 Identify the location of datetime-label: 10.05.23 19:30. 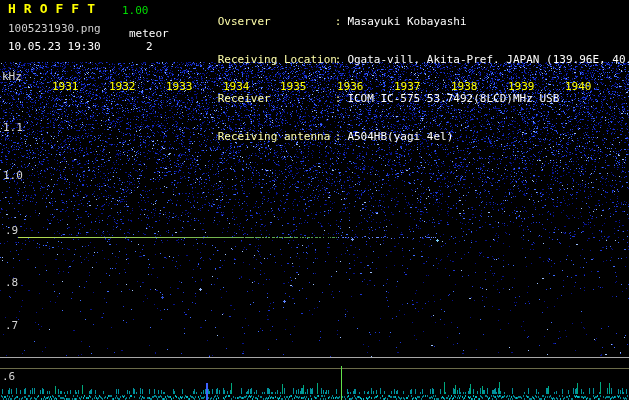
(54, 47).